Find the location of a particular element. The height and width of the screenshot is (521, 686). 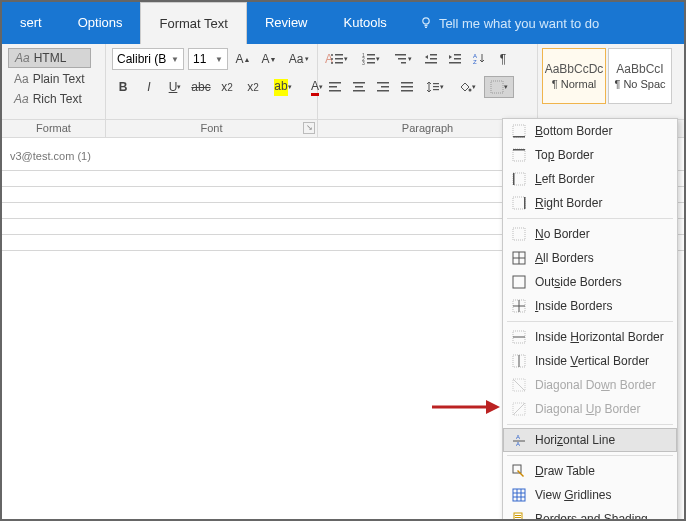

tab-format-text: Format Text is located at coordinates (193, 23).